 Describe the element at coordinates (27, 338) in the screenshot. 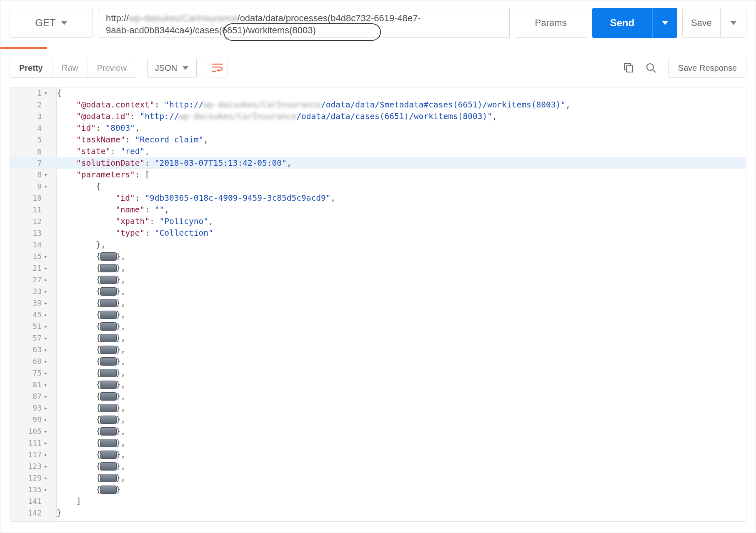

I see `line-number: 57` at that location.